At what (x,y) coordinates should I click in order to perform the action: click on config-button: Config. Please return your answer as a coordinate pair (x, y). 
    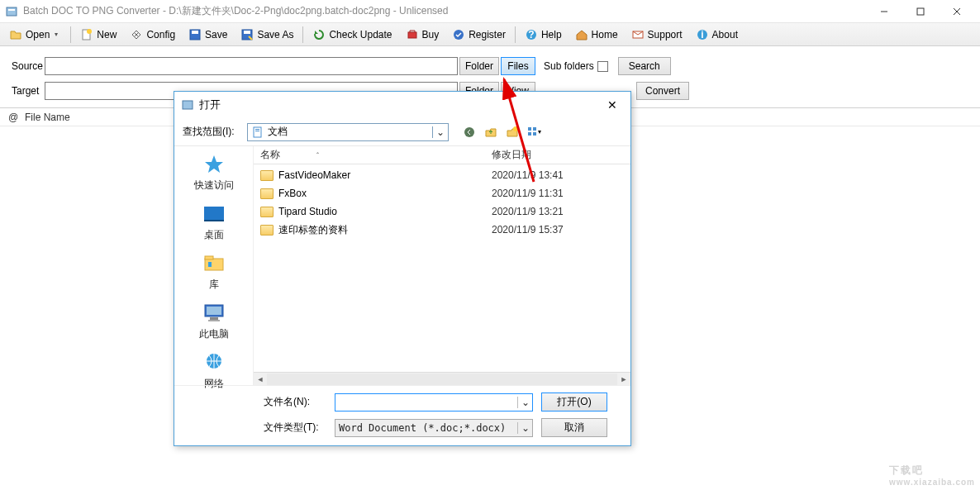
    Looking at the image, I should click on (152, 35).